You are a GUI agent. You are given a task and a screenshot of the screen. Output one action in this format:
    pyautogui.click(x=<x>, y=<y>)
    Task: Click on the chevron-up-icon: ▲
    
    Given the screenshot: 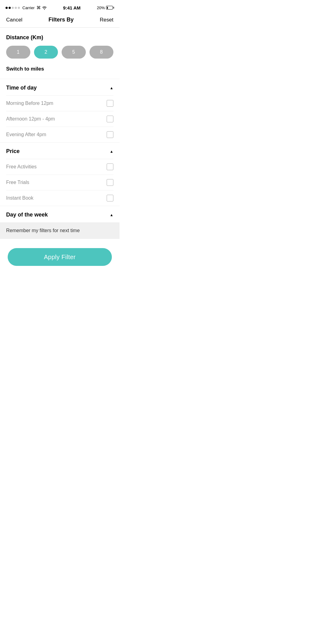 What is the action you would take?
    pyautogui.click(x=112, y=88)
    